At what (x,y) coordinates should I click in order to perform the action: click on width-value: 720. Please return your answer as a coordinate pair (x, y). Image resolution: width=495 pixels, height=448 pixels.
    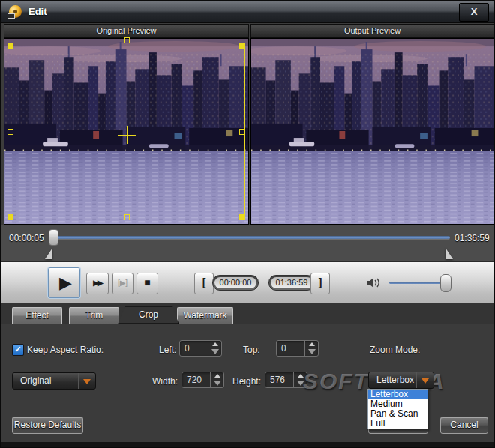
    Looking at the image, I should click on (194, 380).